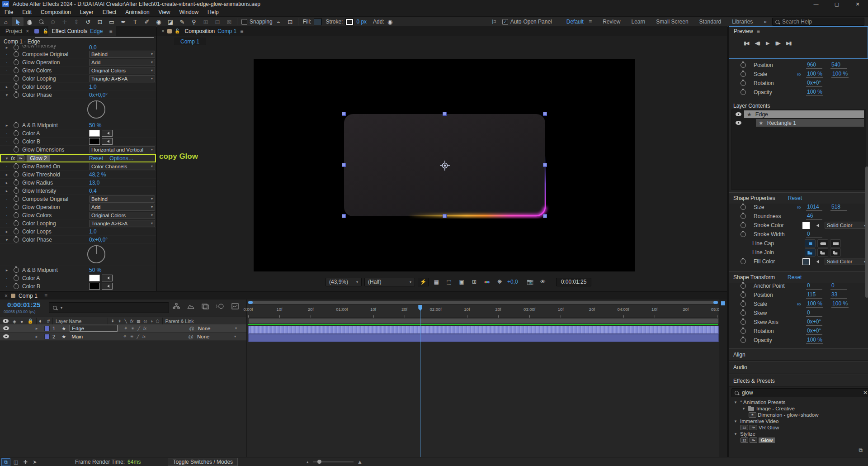  Describe the element at coordinates (110, 31) in the screenshot. I see `panel-menu-icon: ≡` at that location.